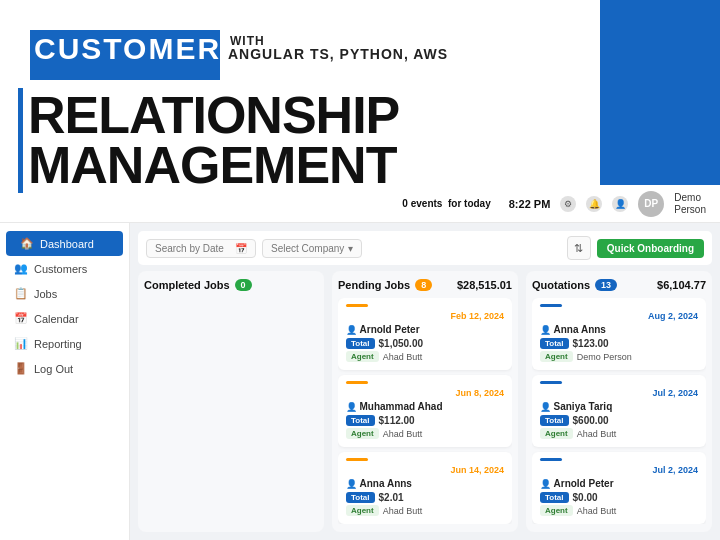 This screenshot has width=720, height=540. I want to click on completed-jobs-title: Completed Jobs, so click(187, 285).